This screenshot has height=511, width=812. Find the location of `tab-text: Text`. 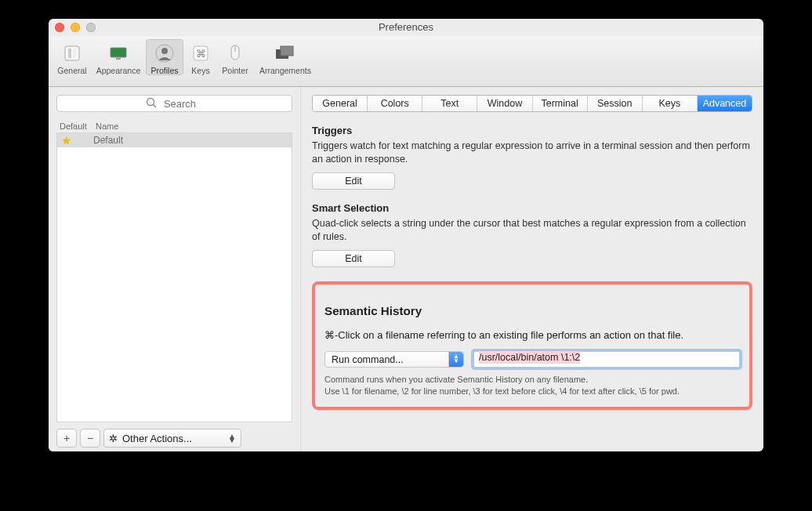

tab-text: Text is located at coordinates (450, 103).